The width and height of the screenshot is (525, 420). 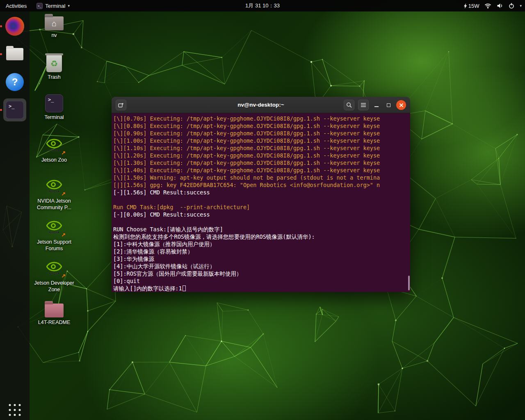 What do you see at coordinates (54, 64) in the screenshot?
I see `recycle-icon: ♻` at bounding box center [54, 64].